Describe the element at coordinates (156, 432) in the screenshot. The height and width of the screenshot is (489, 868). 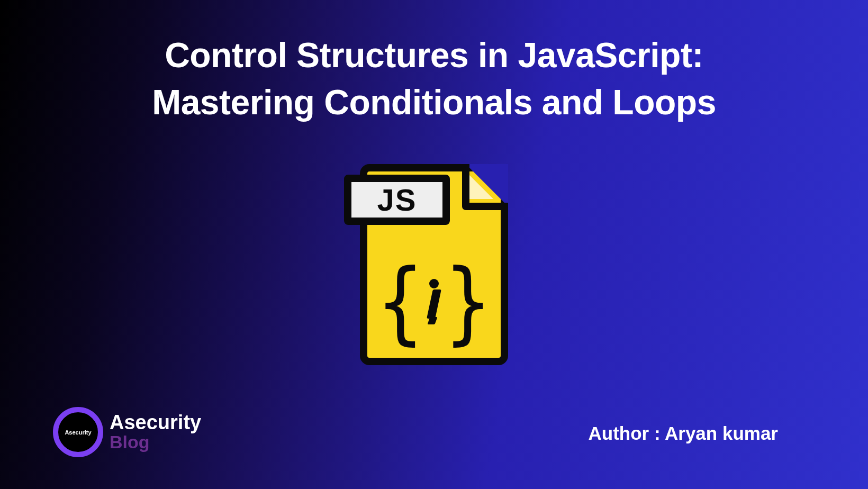
I see `logo-text-block: Asecurity Blog` at that location.